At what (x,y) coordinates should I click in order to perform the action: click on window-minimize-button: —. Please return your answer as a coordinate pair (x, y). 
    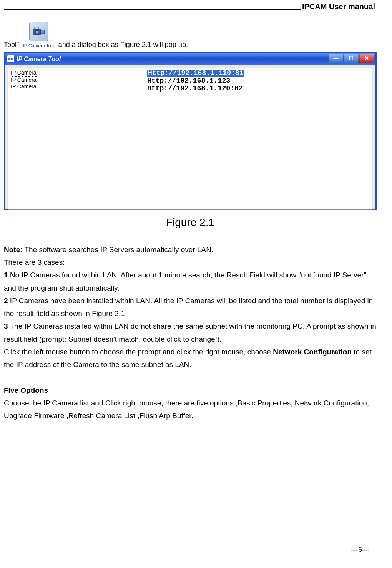
    Looking at the image, I should click on (336, 58).